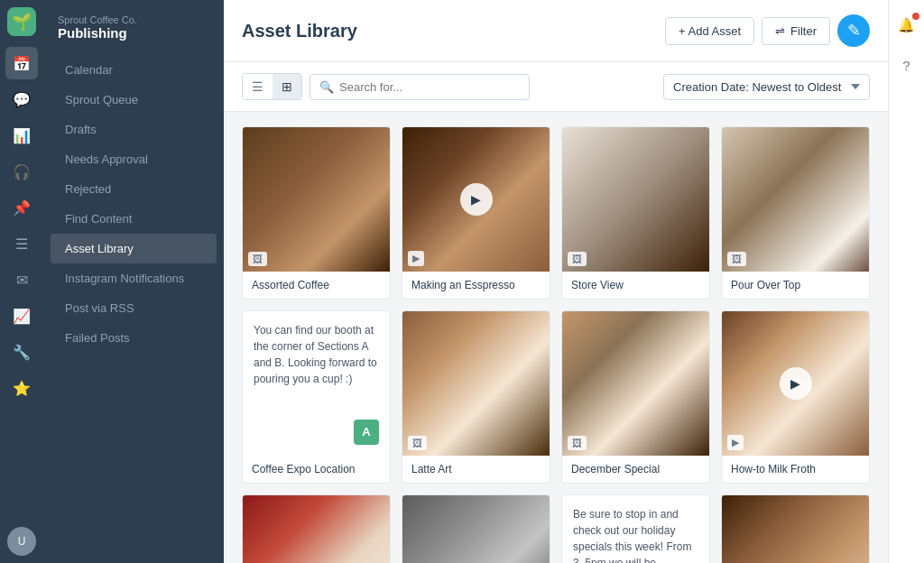  Describe the element at coordinates (22, 22) in the screenshot. I see `app-logo: 🌱` at that location.